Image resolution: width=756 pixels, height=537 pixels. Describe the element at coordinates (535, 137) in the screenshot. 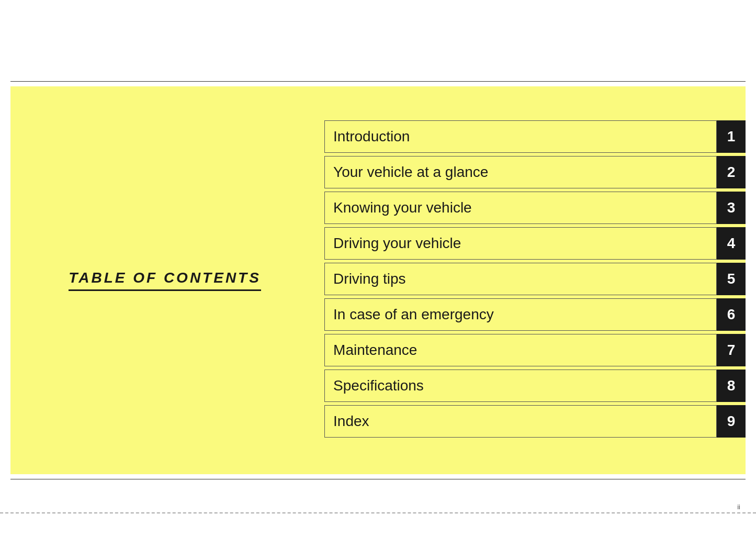

I see `chapter-row-1: Introduction1` at that location.